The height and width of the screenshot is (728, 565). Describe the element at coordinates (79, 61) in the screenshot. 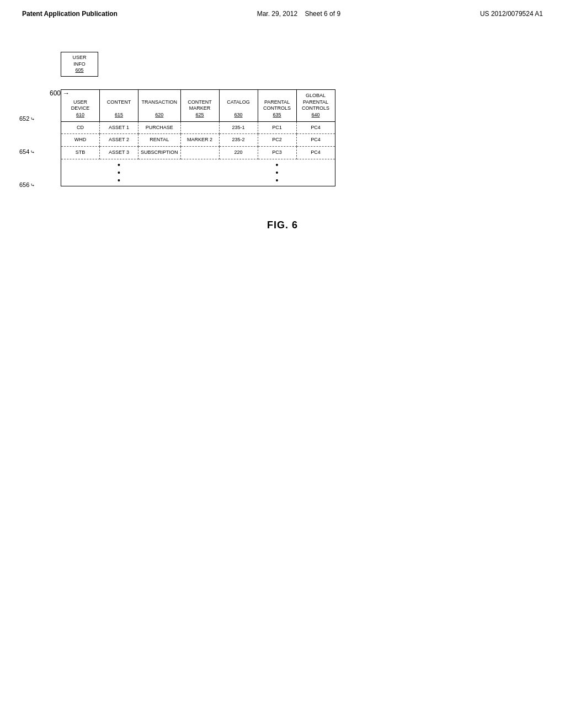

I see `user-info-label: USERINFO` at that location.